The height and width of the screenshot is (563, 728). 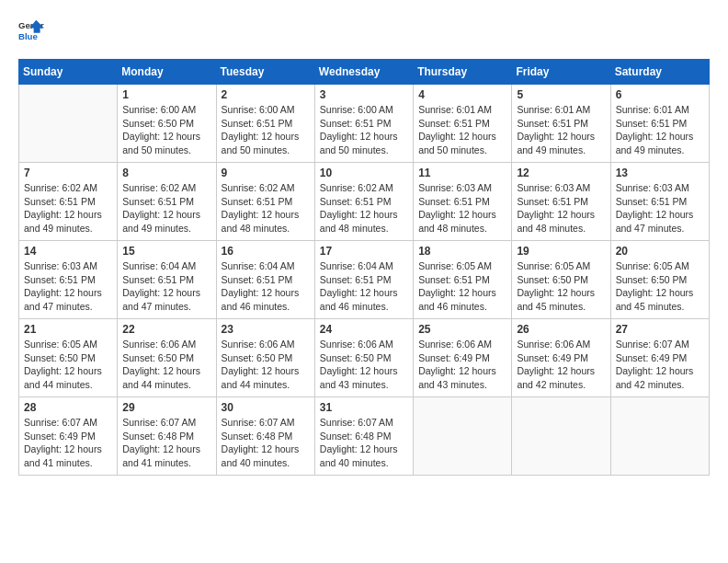 What do you see at coordinates (660, 202) in the screenshot?
I see `calendar-cell: 13Sunrise: 6:03 AM Sunset: 6:51 PM Dayli…` at bounding box center [660, 202].